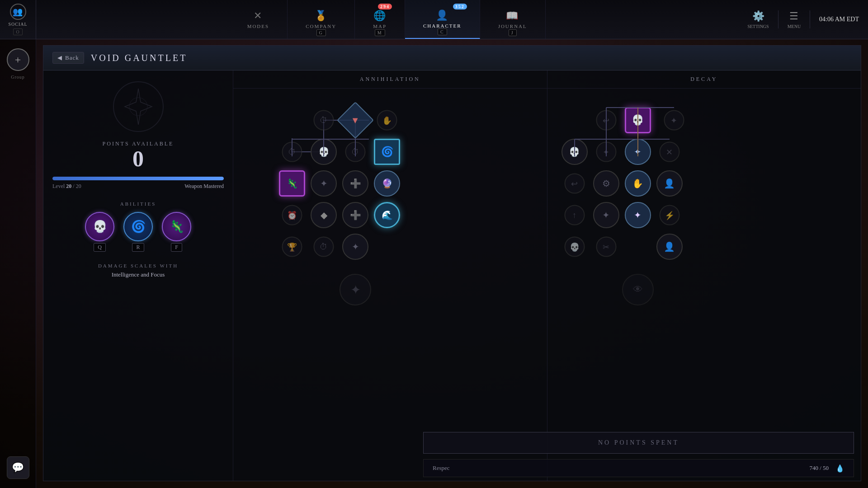  I want to click on ability-slot-r: 🌀 R, so click(138, 232).